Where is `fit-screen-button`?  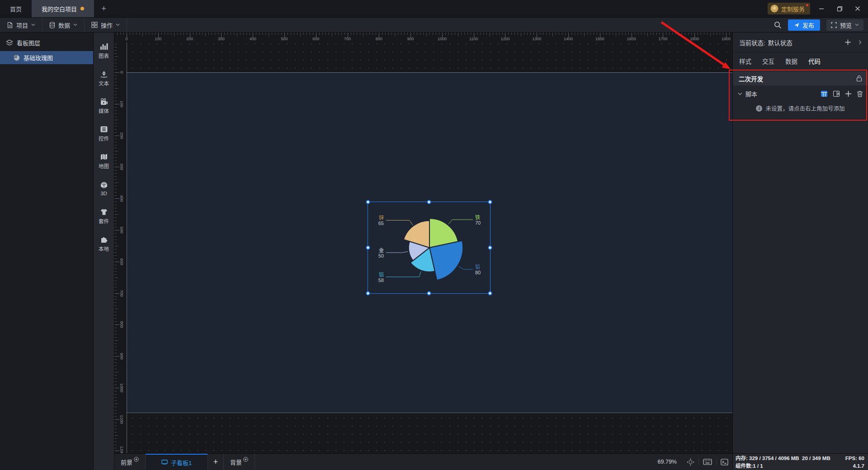
fit-screen-button is located at coordinates (691, 462).